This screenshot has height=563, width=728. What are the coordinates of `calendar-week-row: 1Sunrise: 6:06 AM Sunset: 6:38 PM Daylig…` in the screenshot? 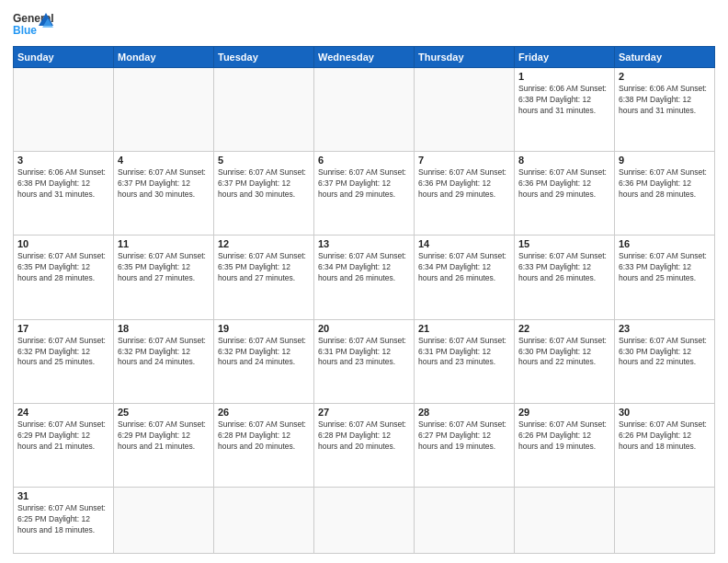 It's located at (364, 110).